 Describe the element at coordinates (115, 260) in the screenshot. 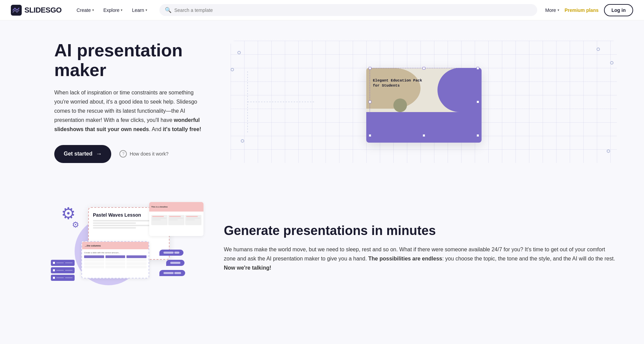

I see `mini-slide2-body: Create a slide with the correct amount..…` at that location.